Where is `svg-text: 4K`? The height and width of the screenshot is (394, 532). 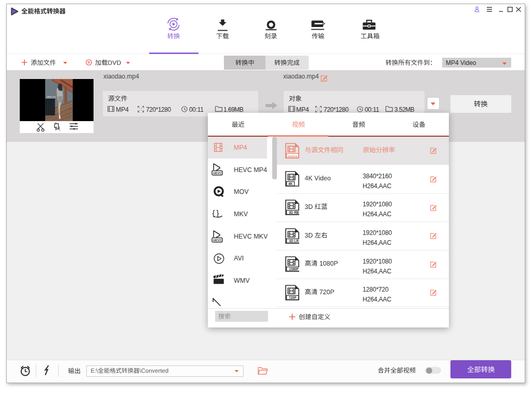
svg-text: 4K is located at coordinates (291, 184).